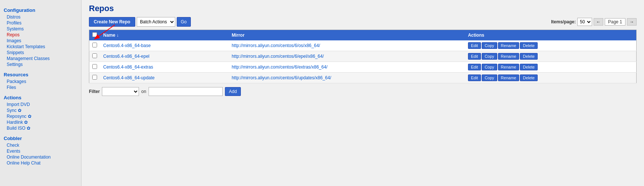 This screenshot has height=186, width=644. I want to click on page-title: Repos, so click(363, 9).